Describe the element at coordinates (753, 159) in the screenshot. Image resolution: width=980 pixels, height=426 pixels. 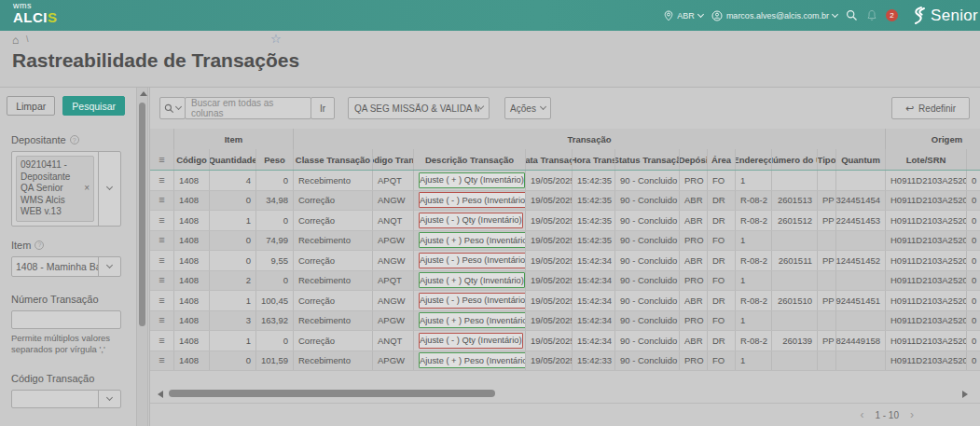
I see `column-header-endereco: Endereço` at that location.